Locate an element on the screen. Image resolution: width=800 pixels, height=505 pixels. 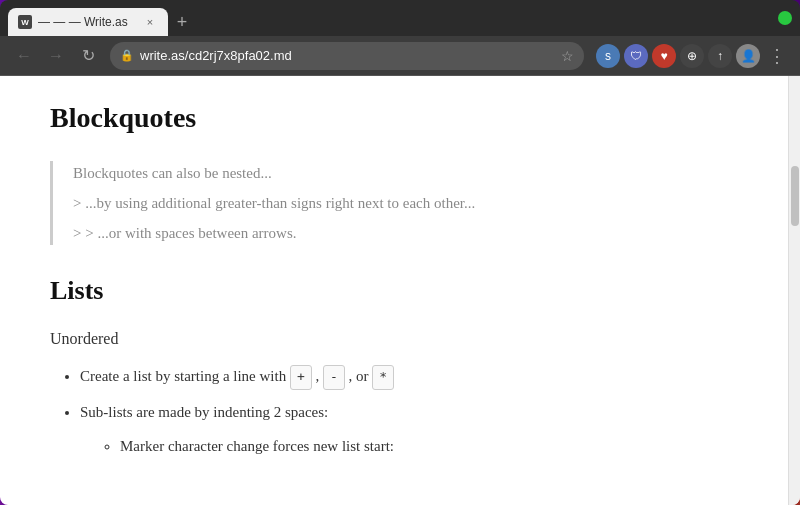
badge-minus: - is located at coordinates (334, 378).